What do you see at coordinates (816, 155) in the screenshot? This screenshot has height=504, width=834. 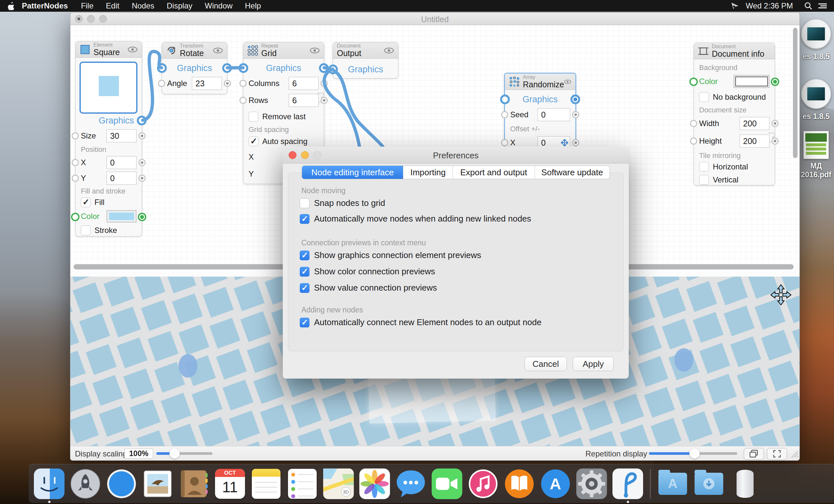 I see `desktop-icon-pdf: МД 2016.pdf` at bounding box center [816, 155].